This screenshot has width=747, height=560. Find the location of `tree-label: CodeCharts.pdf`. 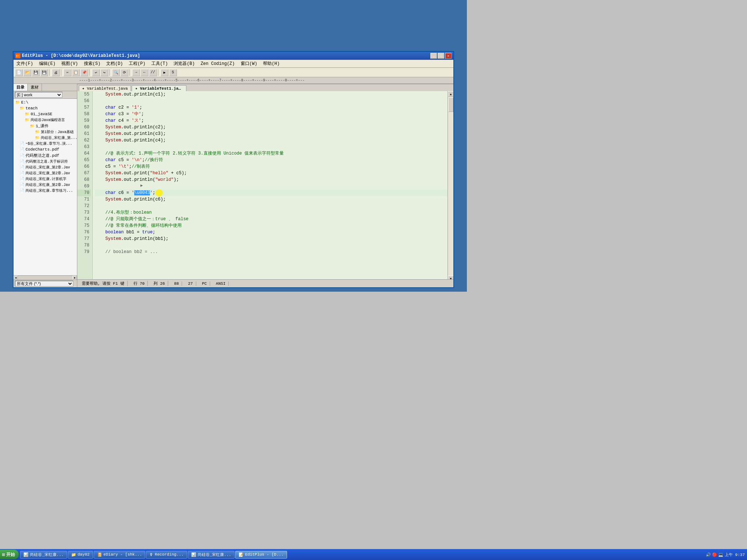

tree-label: CodeCharts.pdf is located at coordinates (42, 149).